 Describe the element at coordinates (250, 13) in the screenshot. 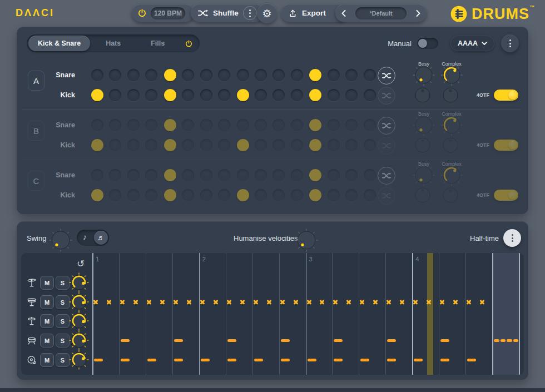

I see `shuffle-menu-button` at that location.